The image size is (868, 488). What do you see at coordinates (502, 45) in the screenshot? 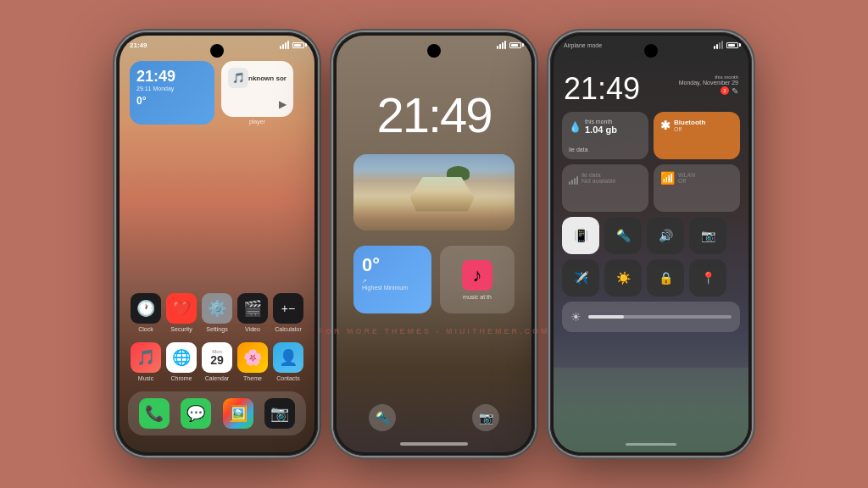
I see `phone2-signal-icon` at bounding box center [502, 45].